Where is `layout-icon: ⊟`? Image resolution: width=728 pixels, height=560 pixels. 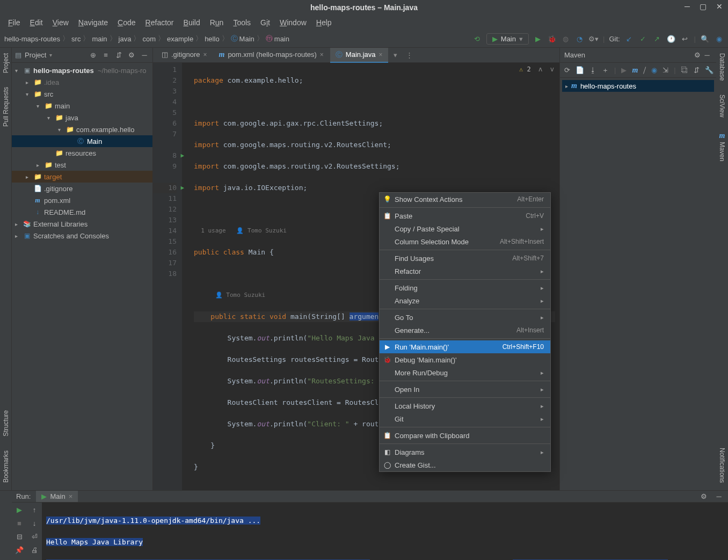
layout-icon: ⊟ is located at coordinates (19, 537).